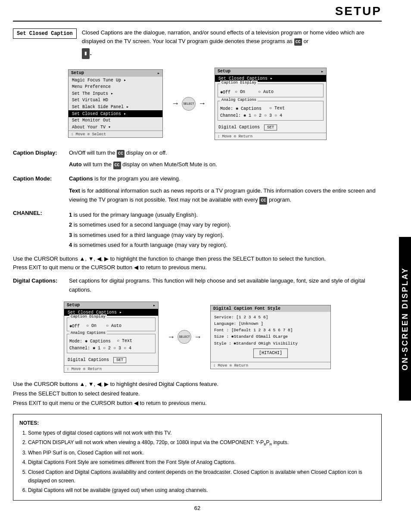  Describe the element at coordinates (197, 159) in the screenshot. I see `caption-display-section: Caption Display: On/Off will turn the CC…` at that location.